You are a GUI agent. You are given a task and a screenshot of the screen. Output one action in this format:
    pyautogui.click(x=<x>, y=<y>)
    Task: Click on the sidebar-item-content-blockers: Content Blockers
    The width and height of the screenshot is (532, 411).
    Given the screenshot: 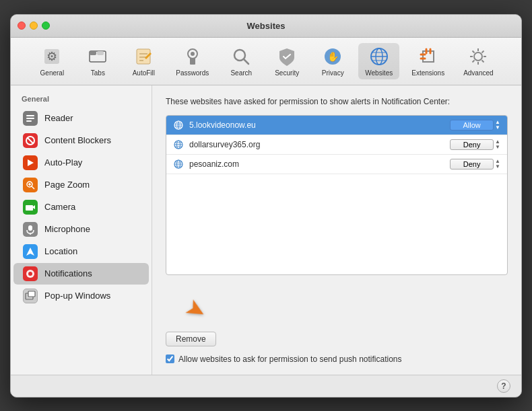 What is the action you would take?
    pyautogui.click(x=81, y=141)
    